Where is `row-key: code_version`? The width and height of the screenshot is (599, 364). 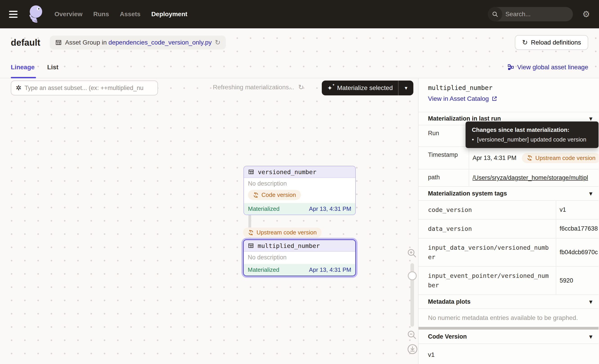 row-key: code_version is located at coordinates (487, 210).